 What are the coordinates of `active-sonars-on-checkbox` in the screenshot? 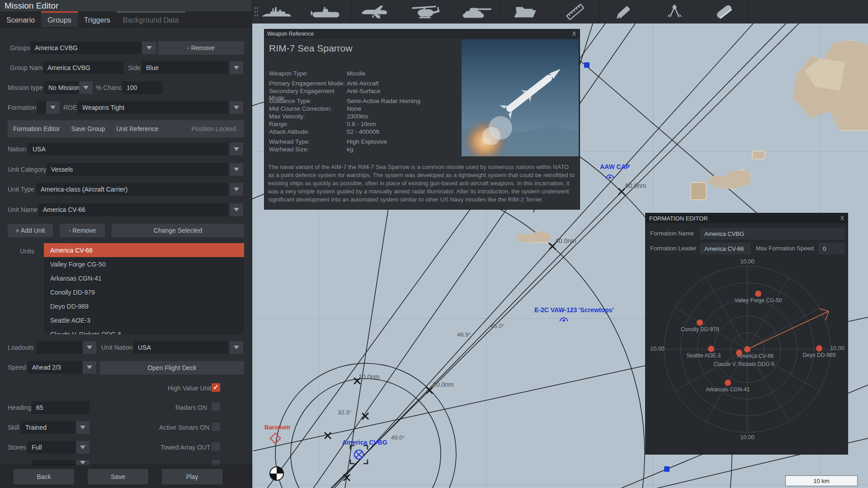 It's located at (216, 427).